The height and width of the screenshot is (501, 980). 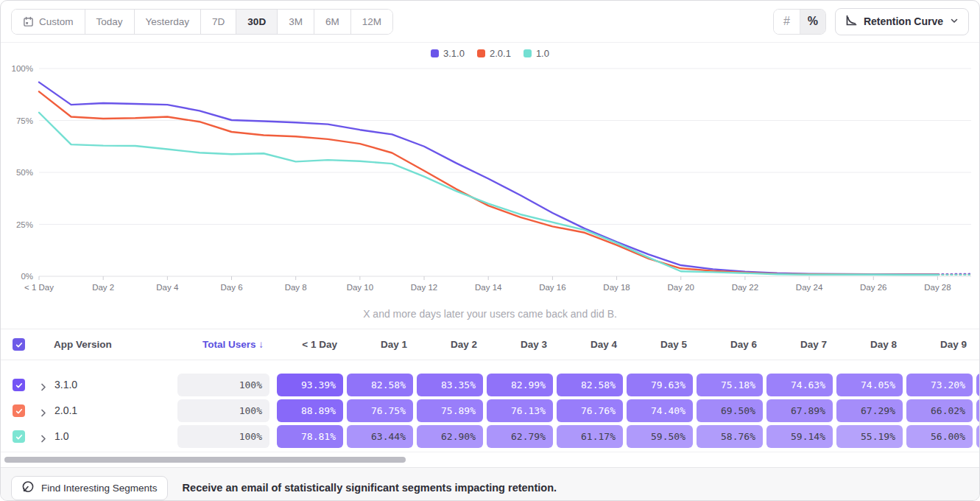 What do you see at coordinates (371, 22) in the screenshot?
I see `date-preset-12m: 12M` at bounding box center [371, 22].